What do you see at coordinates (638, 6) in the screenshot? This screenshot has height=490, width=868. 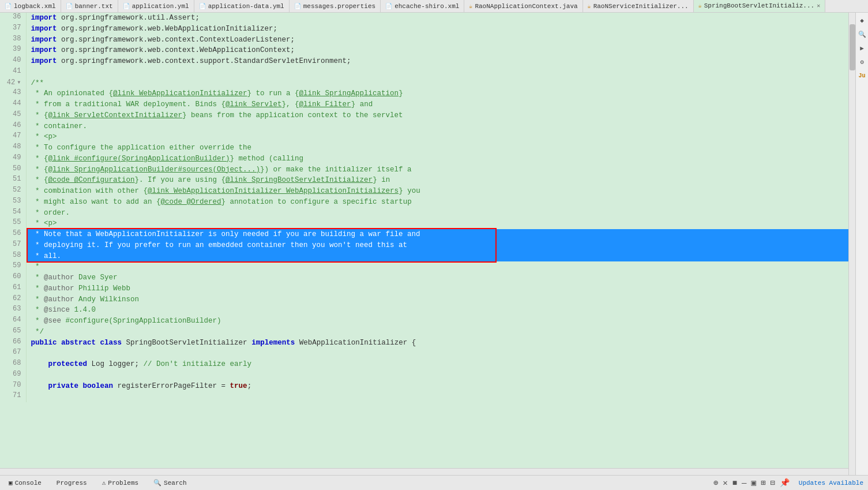 I see `tab-rao-service: ☕RaoNServiceInitializer...` at bounding box center [638, 6].